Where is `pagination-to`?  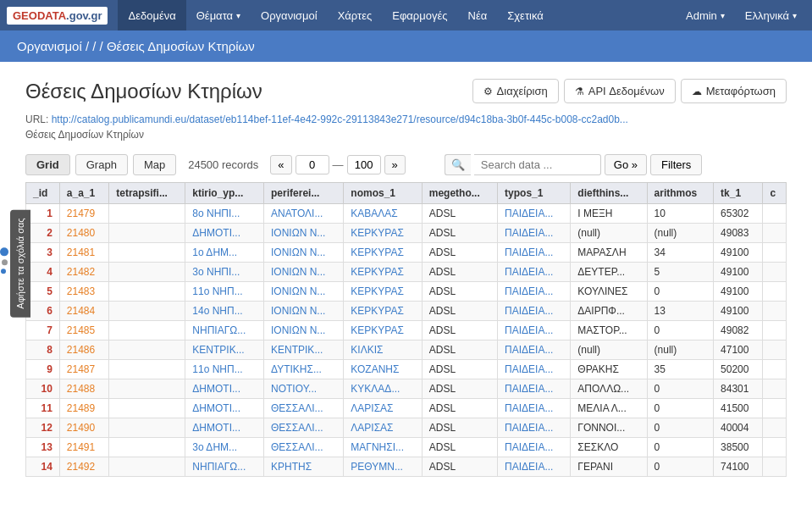
pagination-to is located at coordinates (364, 164).